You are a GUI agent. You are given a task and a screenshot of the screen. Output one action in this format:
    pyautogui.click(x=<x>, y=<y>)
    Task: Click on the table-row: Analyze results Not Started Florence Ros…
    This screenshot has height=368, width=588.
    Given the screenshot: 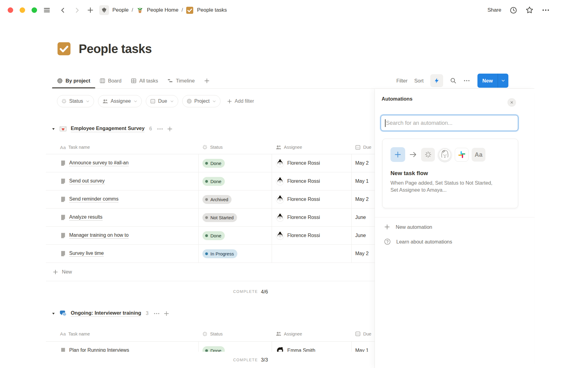 What is the action you would take?
    pyautogui.click(x=210, y=218)
    